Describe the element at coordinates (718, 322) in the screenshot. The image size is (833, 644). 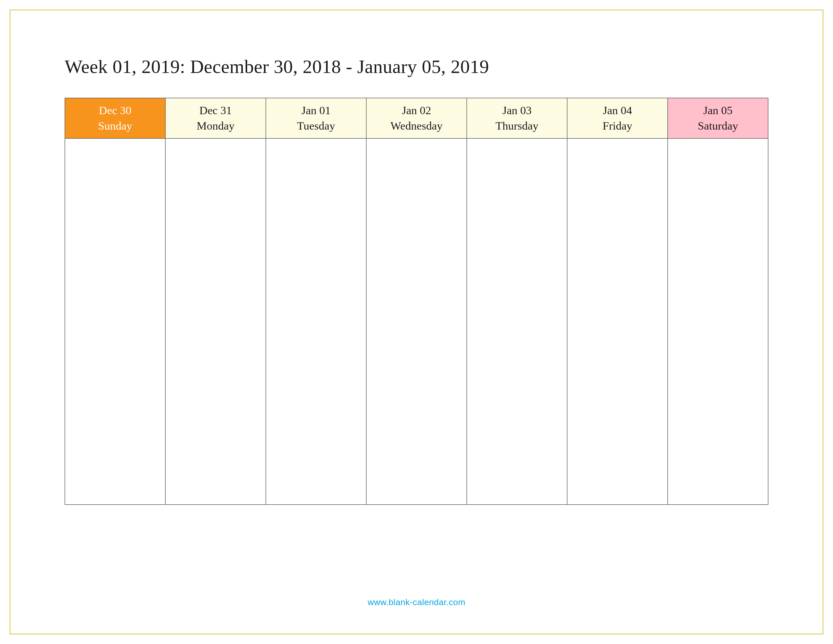
I see `day-cell-saturday` at that location.